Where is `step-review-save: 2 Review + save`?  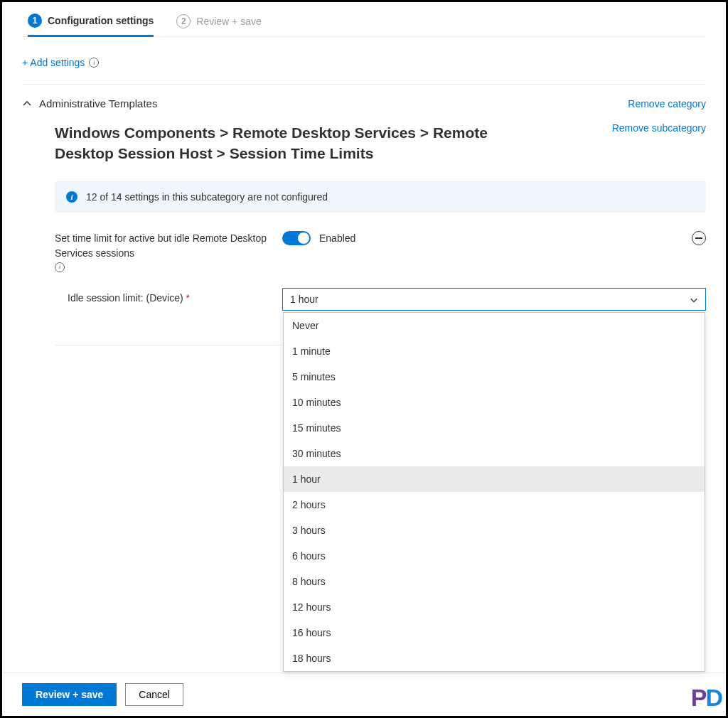
step-review-save: 2 Review + save is located at coordinates (219, 23).